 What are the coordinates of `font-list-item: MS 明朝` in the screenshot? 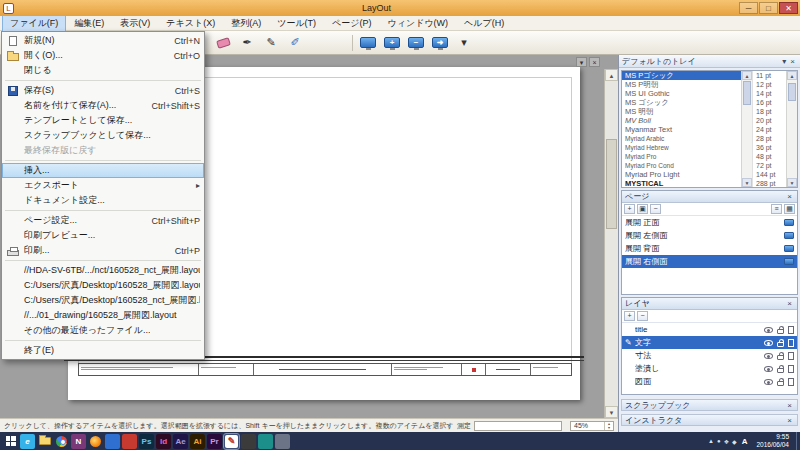 It's located at (682, 112).